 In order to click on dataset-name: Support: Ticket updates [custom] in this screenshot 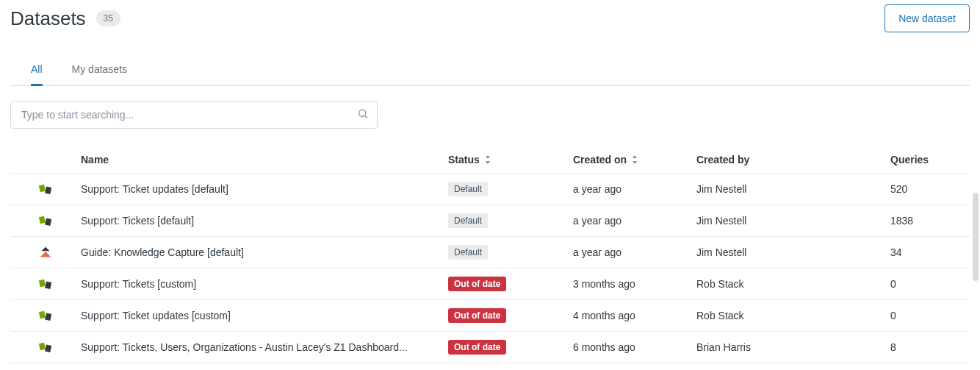, I will do `click(264, 316)`.